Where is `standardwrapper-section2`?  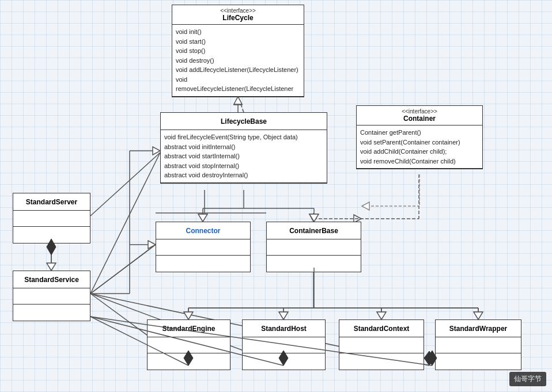
standardwrapper-section2 is located at coordinates (478, 361).